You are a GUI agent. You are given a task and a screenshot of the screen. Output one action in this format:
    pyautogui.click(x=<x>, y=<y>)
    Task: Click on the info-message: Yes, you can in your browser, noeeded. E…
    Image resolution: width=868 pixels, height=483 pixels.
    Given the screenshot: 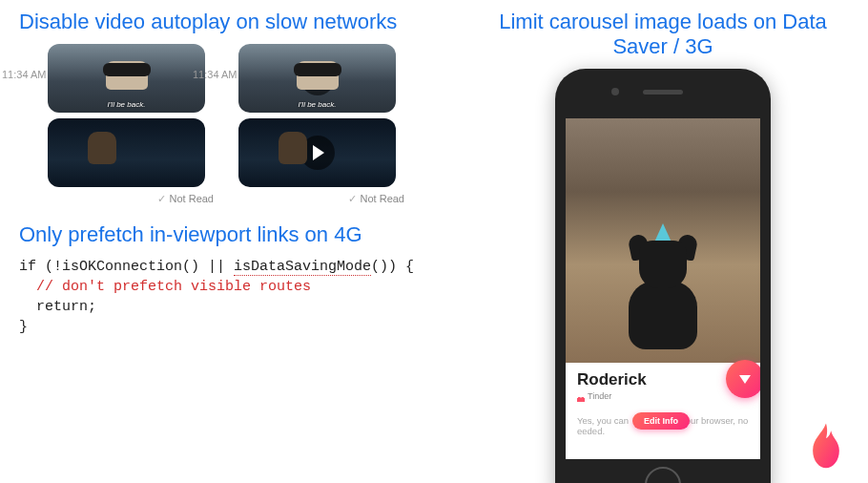 What is the action you would take?
    pyautogui.click(x=663, y=426)
    